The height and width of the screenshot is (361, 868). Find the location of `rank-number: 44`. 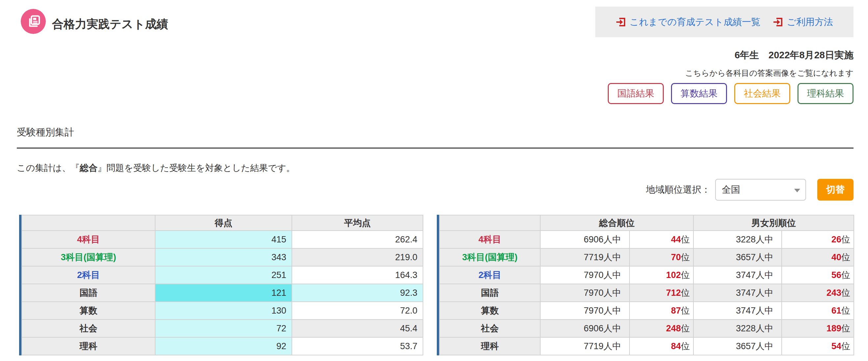

rank-number: 44 is located at coordinates (676, 239).